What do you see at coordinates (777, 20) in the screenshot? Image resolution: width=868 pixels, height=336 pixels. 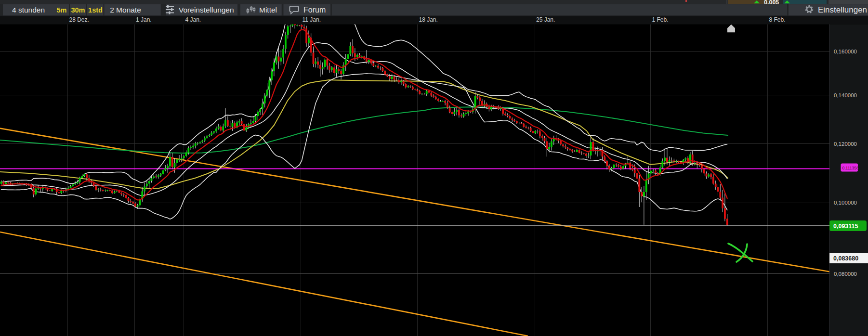 I see `svg-text: 8 Feb.` at bounding box center [777, 20].